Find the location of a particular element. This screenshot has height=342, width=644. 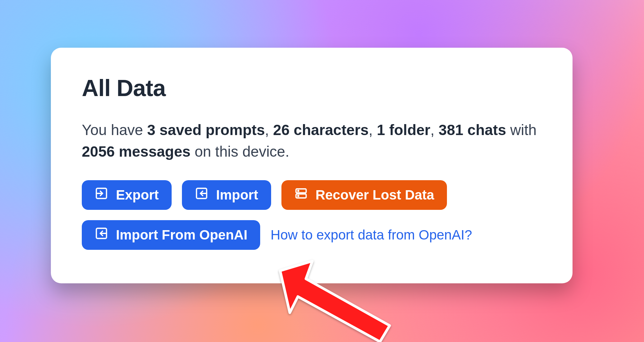

prompts-label: saved prompts is located at coordinates (210, 130).